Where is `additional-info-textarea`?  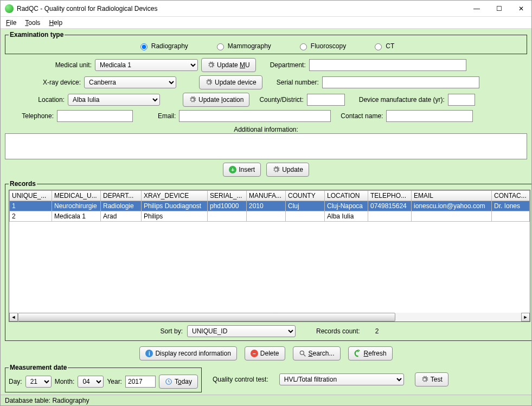 additional-info-textarea is located at coordinates (266, 146).